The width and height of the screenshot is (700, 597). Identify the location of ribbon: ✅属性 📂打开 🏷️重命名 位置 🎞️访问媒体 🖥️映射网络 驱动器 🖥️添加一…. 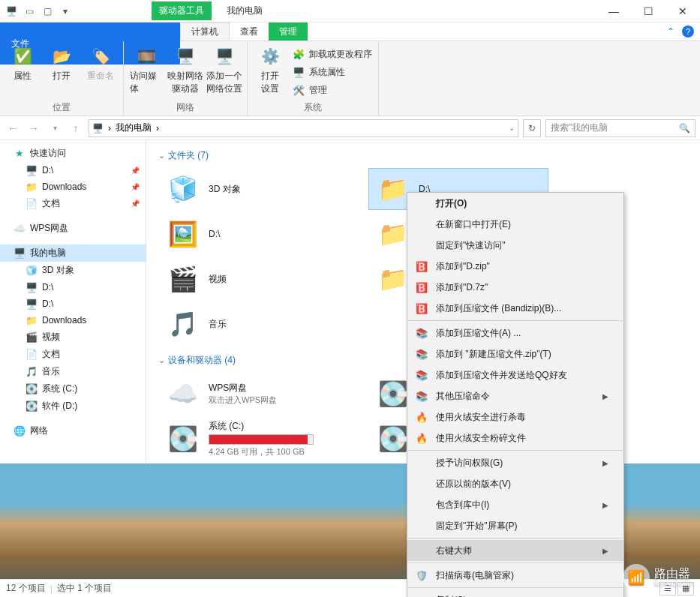
(350, 79).